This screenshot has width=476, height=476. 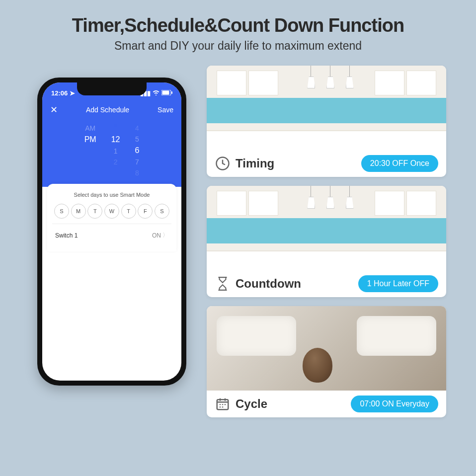 I want to click on switch-row: Switch 1 ON 〉, so click(x=112, y=235).